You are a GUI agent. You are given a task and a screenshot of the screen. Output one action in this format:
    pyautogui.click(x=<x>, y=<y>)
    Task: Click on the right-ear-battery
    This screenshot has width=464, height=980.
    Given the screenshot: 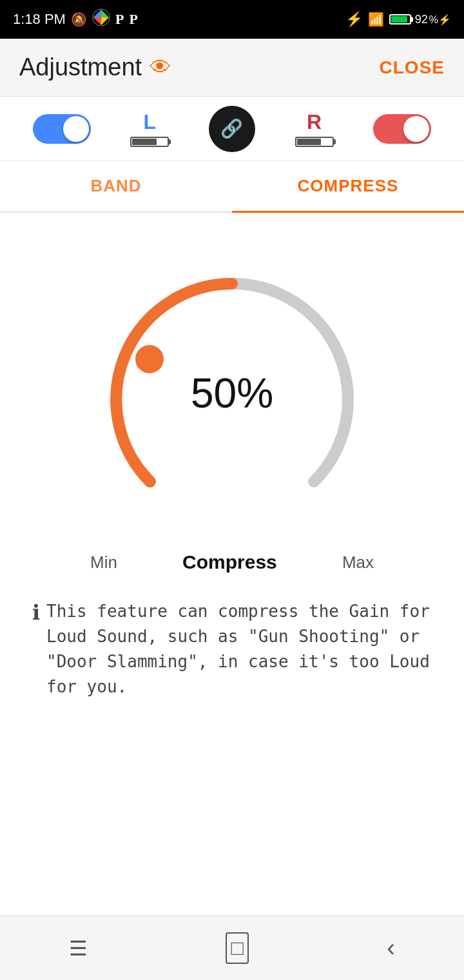 What is the action you would take?
    pyautogui.click(x=314, y=142)
    